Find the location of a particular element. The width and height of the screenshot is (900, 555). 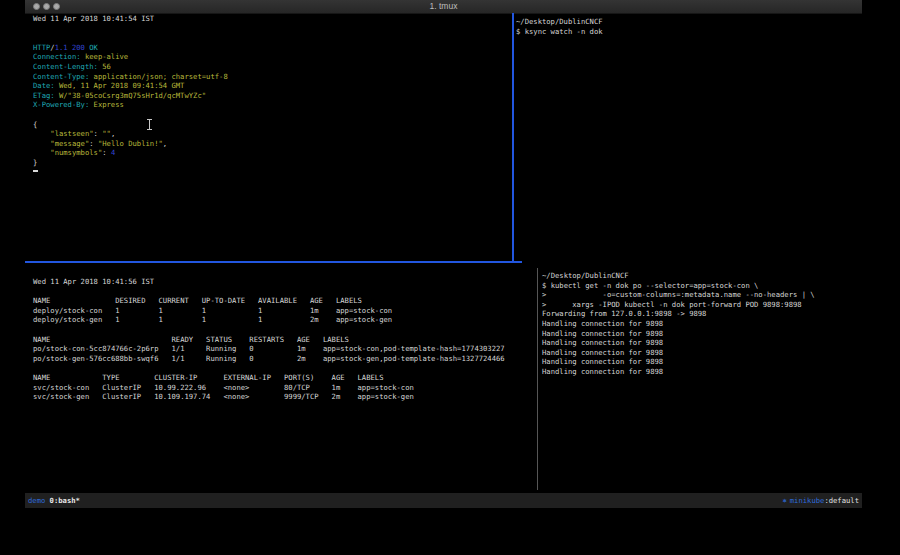

header-name: Date: is located at coordinates (44, 86).